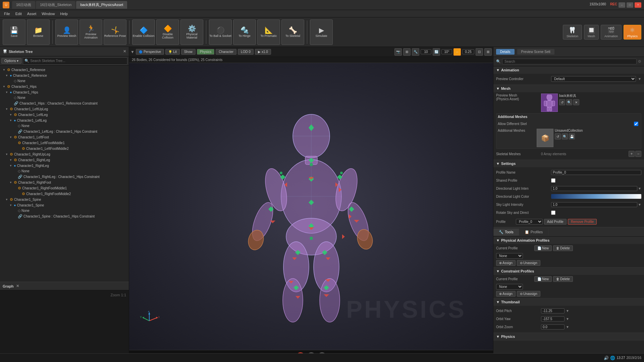 Image resolution: width=644 pixels, height=362 pixels. What do you see at coordinates (64, 182) in the screenshot?
I see `tree-item-rightfoot: ▼ ⚙ Character1_RightFoot` at bounding box center [64, 182].